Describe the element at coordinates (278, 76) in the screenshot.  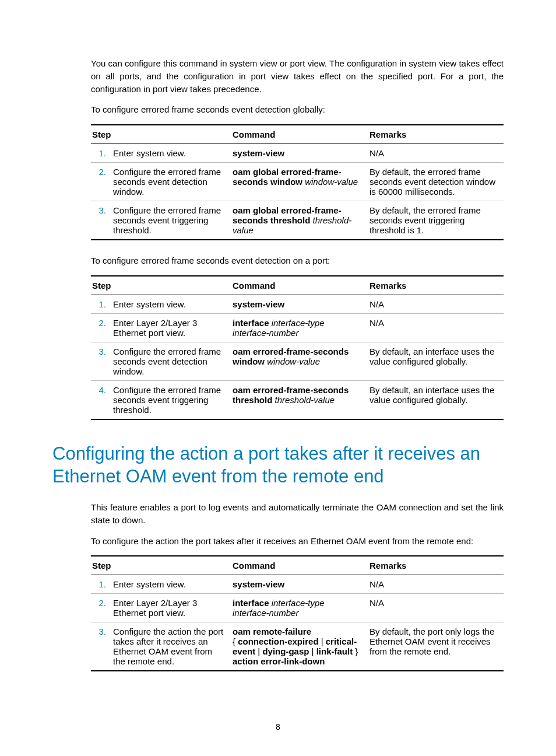
I see `intro-paragraph: You can configure this command in system…` at that location.